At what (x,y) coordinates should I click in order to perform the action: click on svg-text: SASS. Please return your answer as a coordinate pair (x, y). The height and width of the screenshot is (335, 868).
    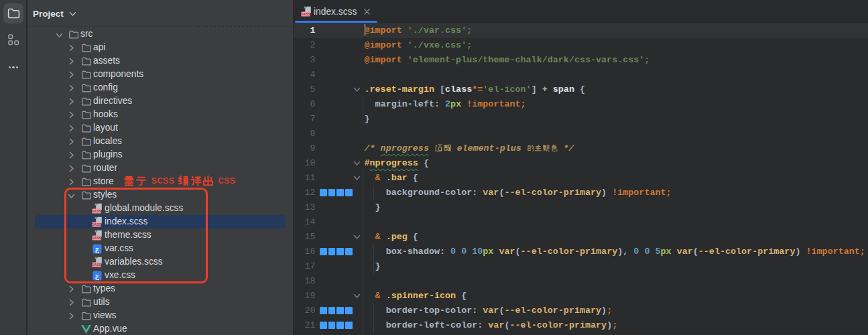
    Looking at the image, I should click on (306, 14).